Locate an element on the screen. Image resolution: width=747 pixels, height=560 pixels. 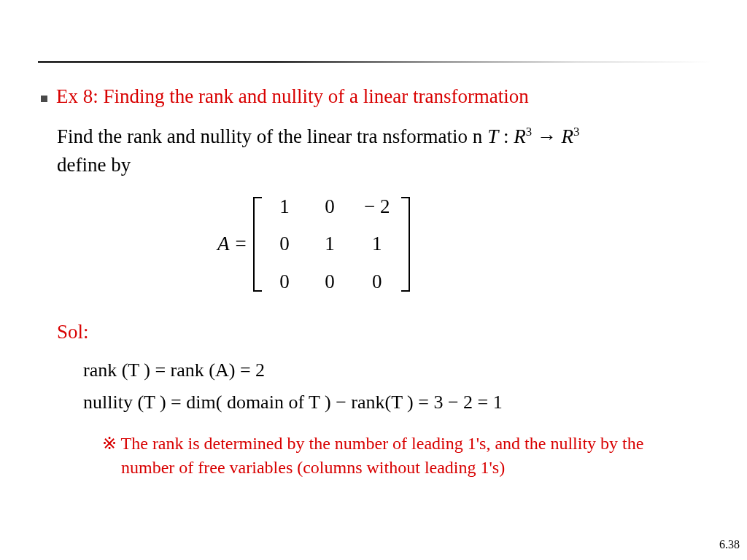
colon: : is located at coordinates (506, 136).